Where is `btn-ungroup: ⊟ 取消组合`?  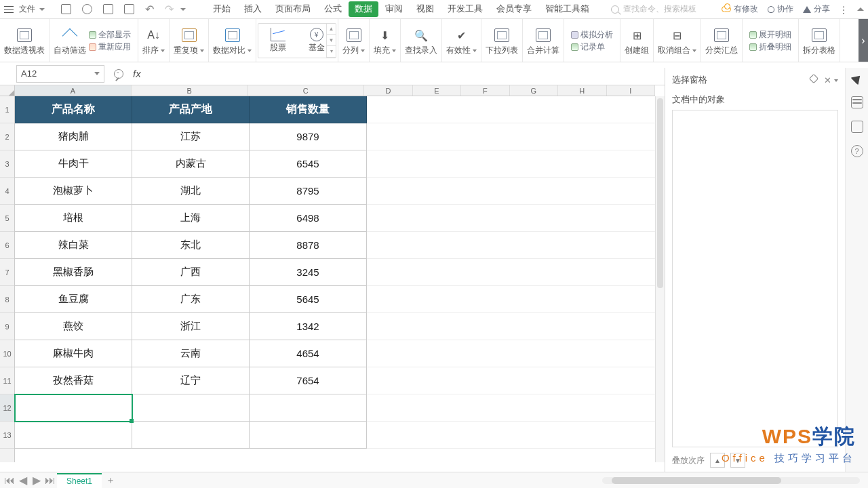 btn-ungroup: ⊟ 取消组合 is located at coordinates (677, 41).